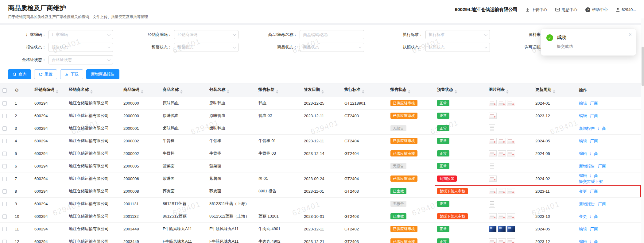  What do you see at coordinates (72, 74) in the screenshot?
I see `download-button: 下载` at bounding box center [72, 74].